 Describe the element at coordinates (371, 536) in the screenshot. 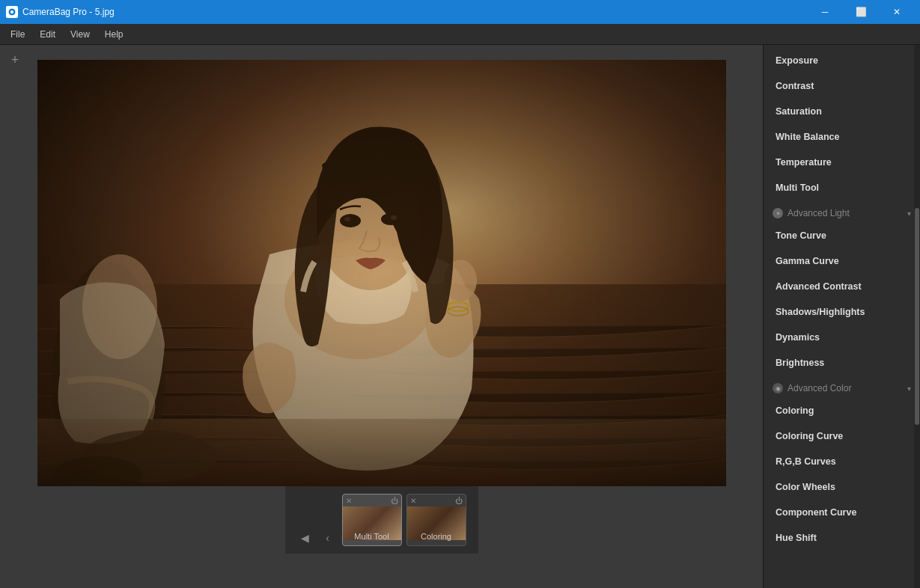

I see `chip-label: Multi Tool` at that location.